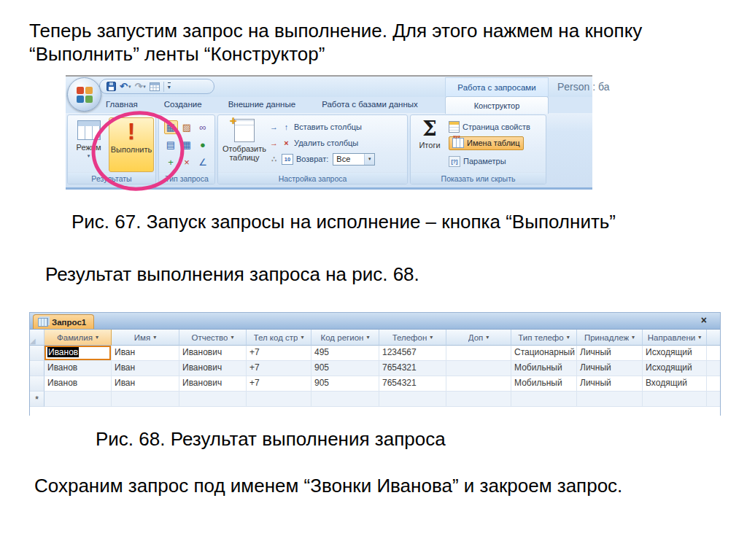 This screenshot has width=747, height=560. Describe the element at coordinates (122, 104) in the screenshot. I see `tab-glavnaya: Главная` at that location.